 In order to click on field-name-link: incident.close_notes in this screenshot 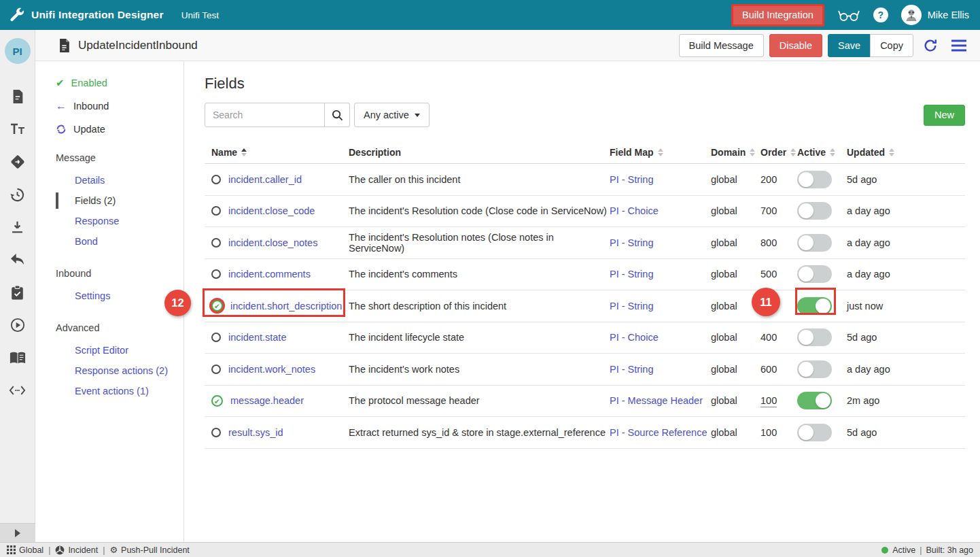, I will do `click(273, 243)`.